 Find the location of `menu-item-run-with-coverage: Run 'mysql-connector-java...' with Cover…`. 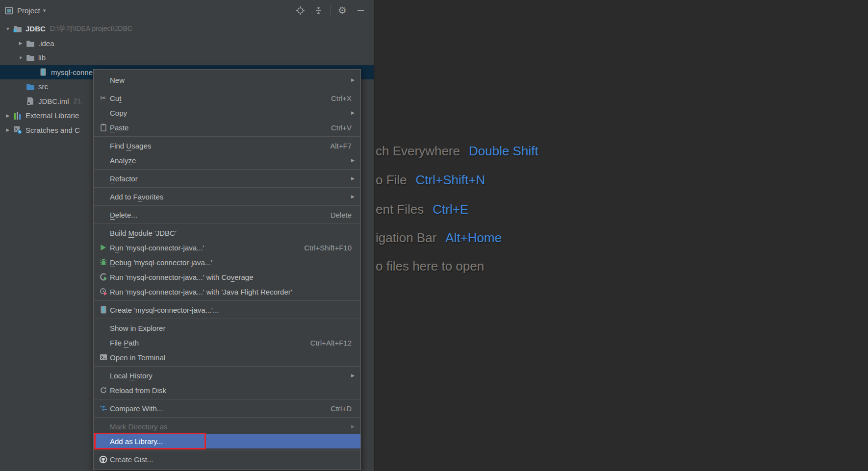

menu-item-run-with-coverage: Run 'mysql-connector-java...' with Cover… is located at coordinates (227, 277).